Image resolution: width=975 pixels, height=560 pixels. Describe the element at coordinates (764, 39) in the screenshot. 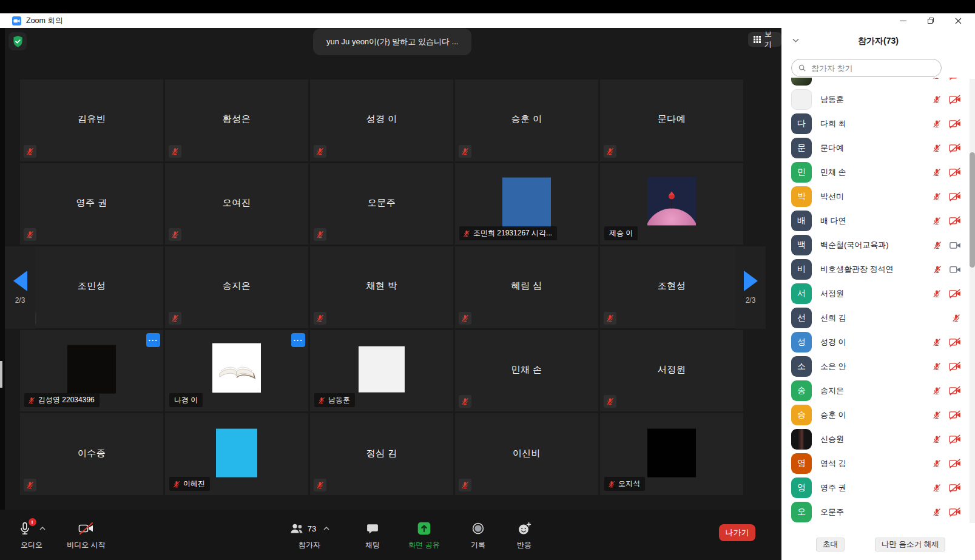

I see `view-button: 보기` at that location.